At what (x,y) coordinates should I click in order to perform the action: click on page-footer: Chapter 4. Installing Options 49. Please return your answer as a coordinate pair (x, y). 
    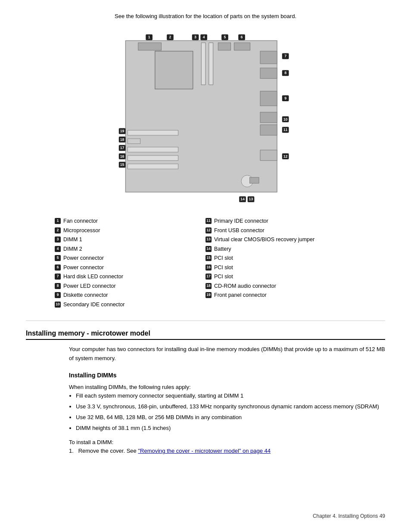
    Looking at the image, I should click on (349, 516).